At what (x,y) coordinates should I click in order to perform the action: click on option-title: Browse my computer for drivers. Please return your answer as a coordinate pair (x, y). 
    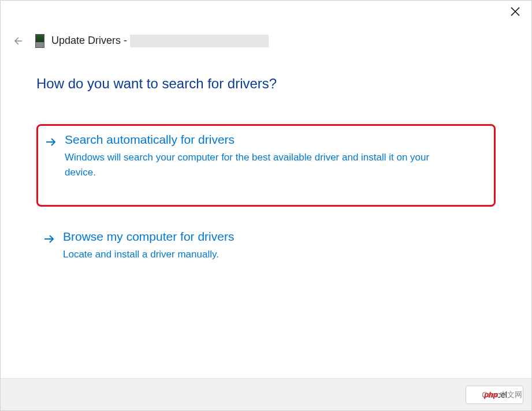
    Looking at the image, I should click on (276, 237).